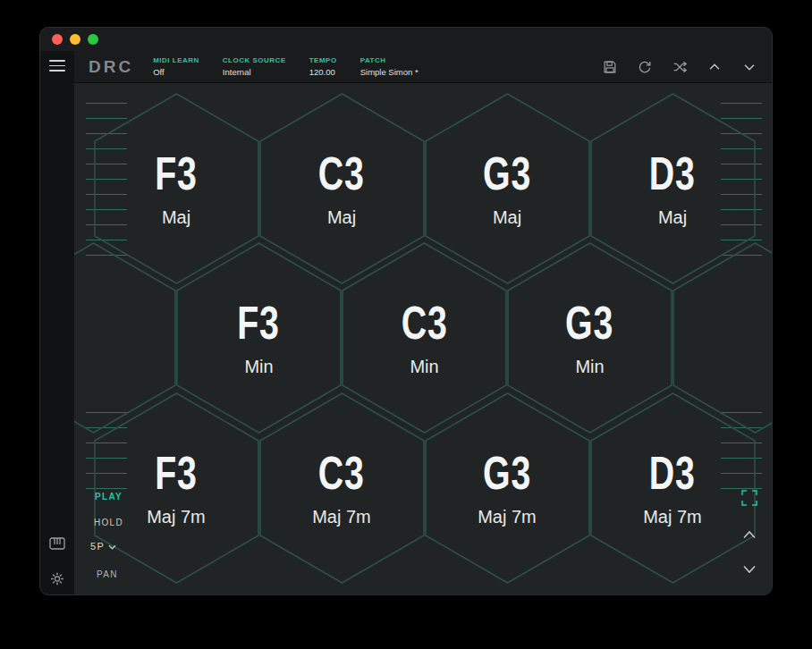 The height and width of the screenshot is (649, 812). I want to click on patch-control: PATCH Simple Simon *, so click(390, 66).